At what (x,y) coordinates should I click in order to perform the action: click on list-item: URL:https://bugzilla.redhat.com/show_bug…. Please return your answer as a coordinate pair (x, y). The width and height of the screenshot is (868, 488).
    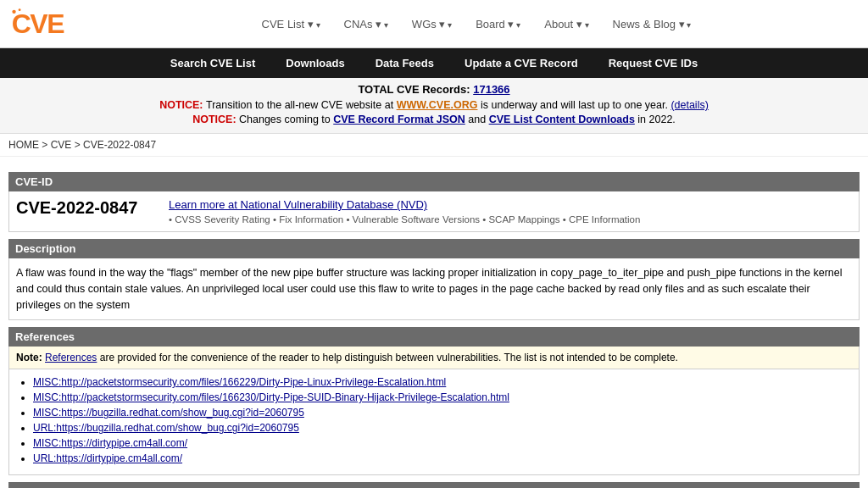
    Looking at the image, I should click on (442, 428).